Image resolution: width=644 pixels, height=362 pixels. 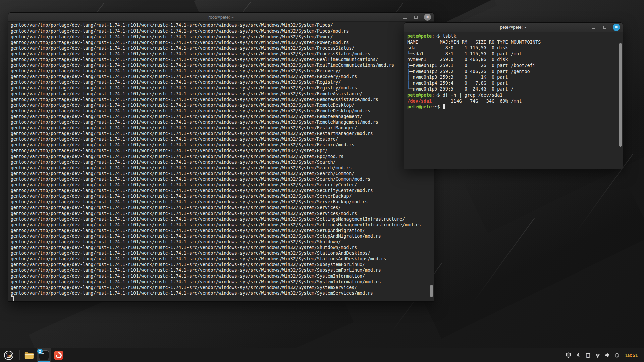 What do you see at coordinates (12, 299) in the screenshot?
I see `terminal-cursor-unfocused` at bounding box center [12, 299].